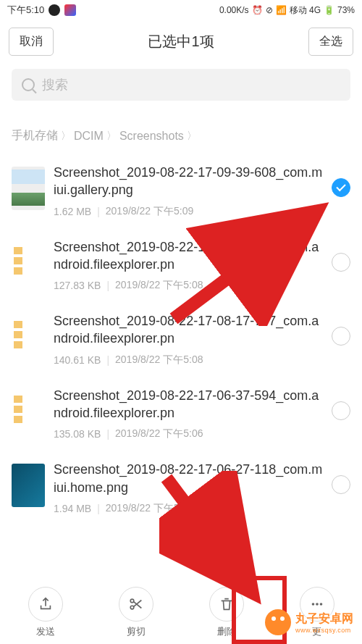 The image size is (362, 644). I want to click on file-name: Screenshot_2019-08-22-17-06-37-594_com.a…, so click(188, 404).